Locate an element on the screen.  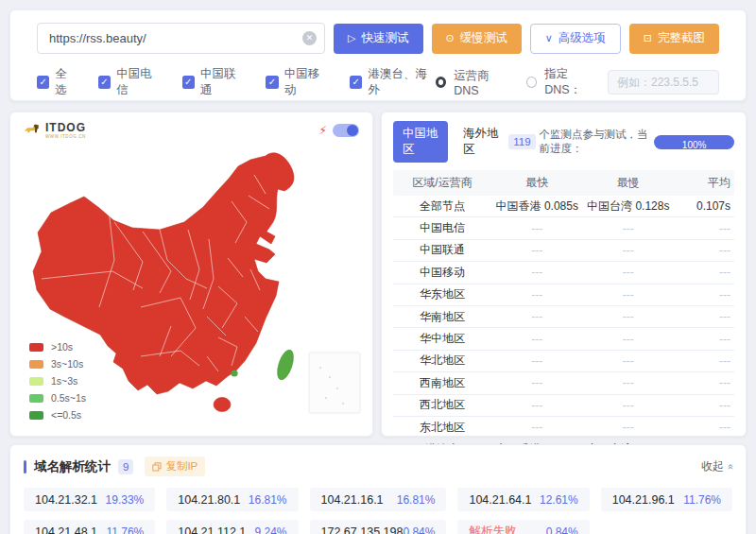
average-cell: 0.107s is located at coordinates (704, 206).